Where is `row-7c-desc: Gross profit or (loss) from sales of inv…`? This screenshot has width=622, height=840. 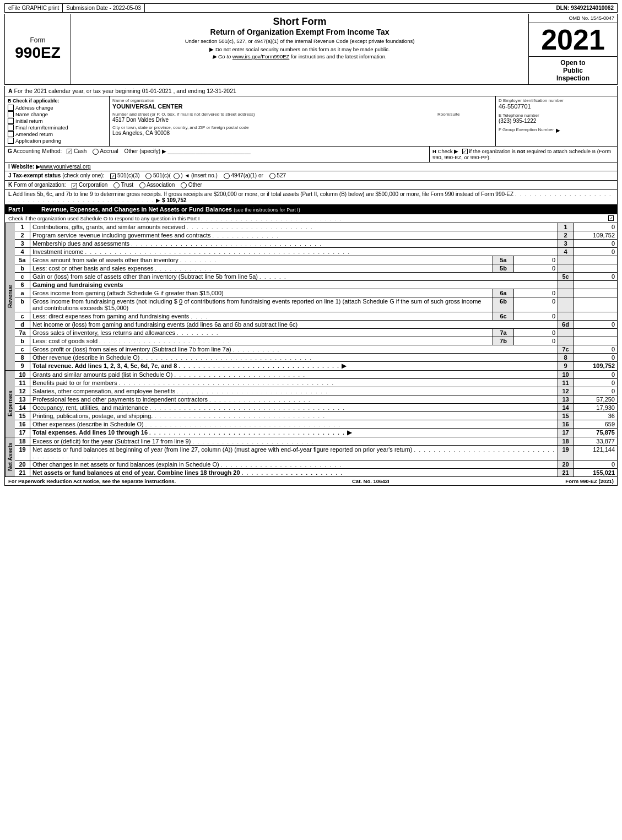 row-7c-desc: Gross profit or (loss) from sales of inv… is located at coordinates (294, 349).